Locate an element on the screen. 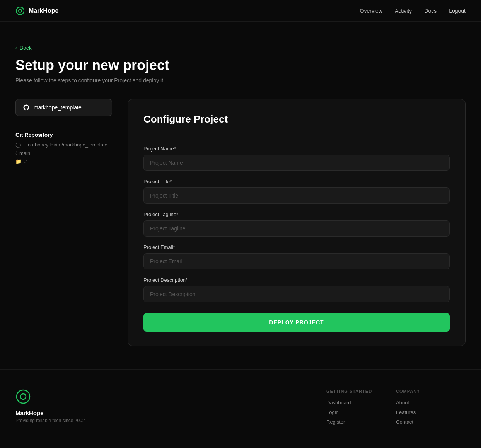 This screenshot has height=448, width=481. deploy-project-button: DEPLOY PROJECT is located at coordinates (297, 322).